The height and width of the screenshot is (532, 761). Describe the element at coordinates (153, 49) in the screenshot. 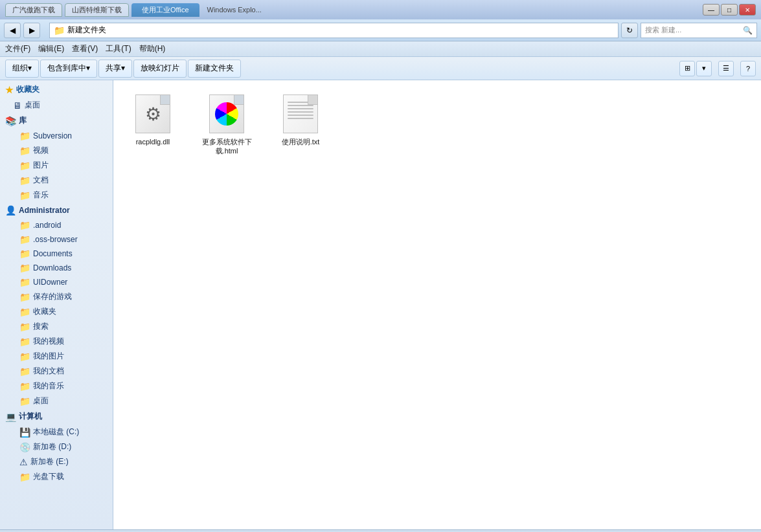

I see `menu-help: 帮助(H)` at that location.